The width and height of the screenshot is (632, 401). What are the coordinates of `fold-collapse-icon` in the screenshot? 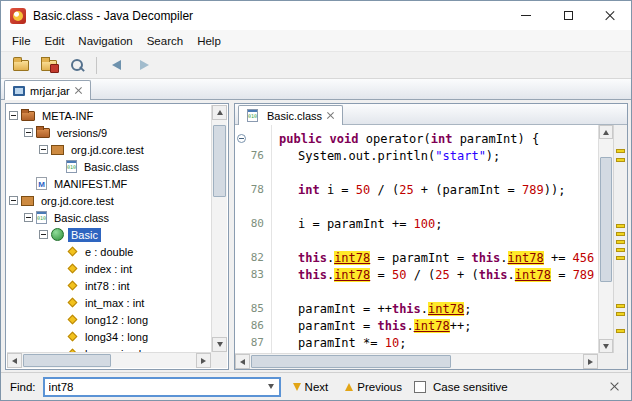 It's located at (242, 138).